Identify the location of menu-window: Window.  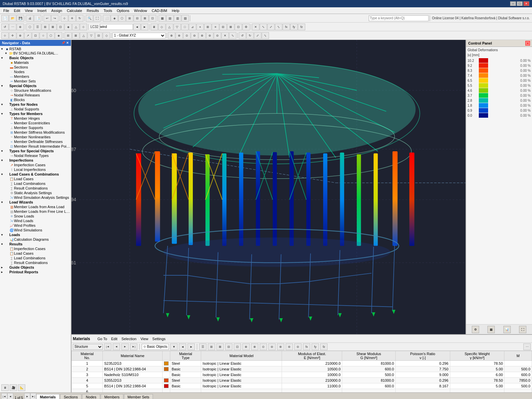
(140, 11).